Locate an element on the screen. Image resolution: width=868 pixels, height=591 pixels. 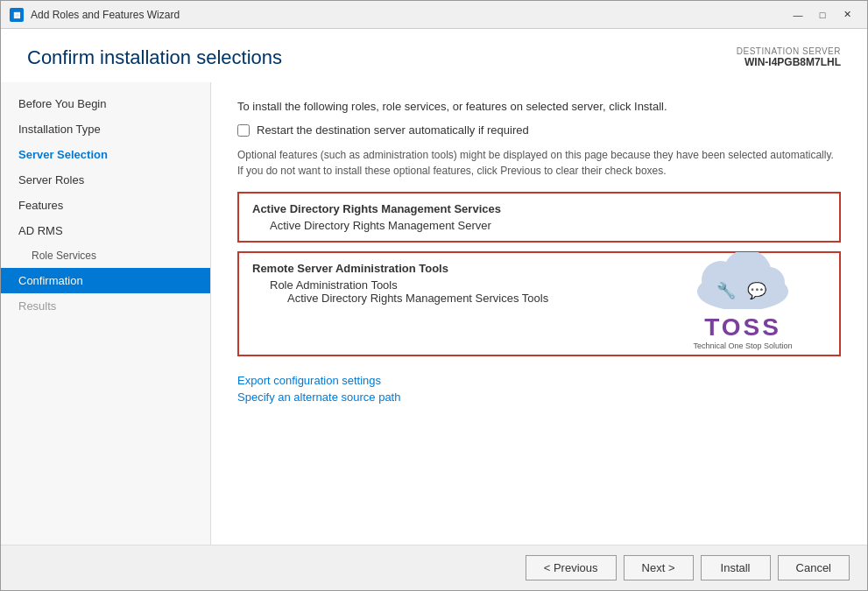
close-button: ✕ is located at coordinates (847, 15).